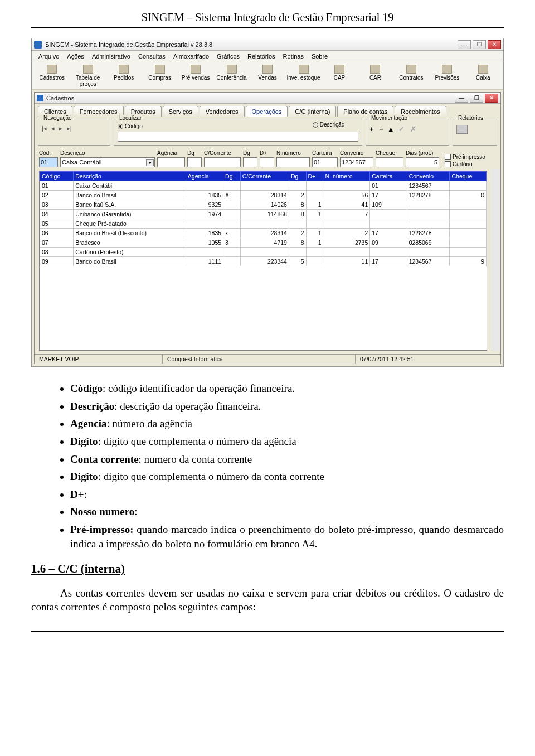 This screenshot has width=535, height=756. I want to click on table-row: 06Banco do Brasil (Desconto)1835x2831421…, so click(263, 233).